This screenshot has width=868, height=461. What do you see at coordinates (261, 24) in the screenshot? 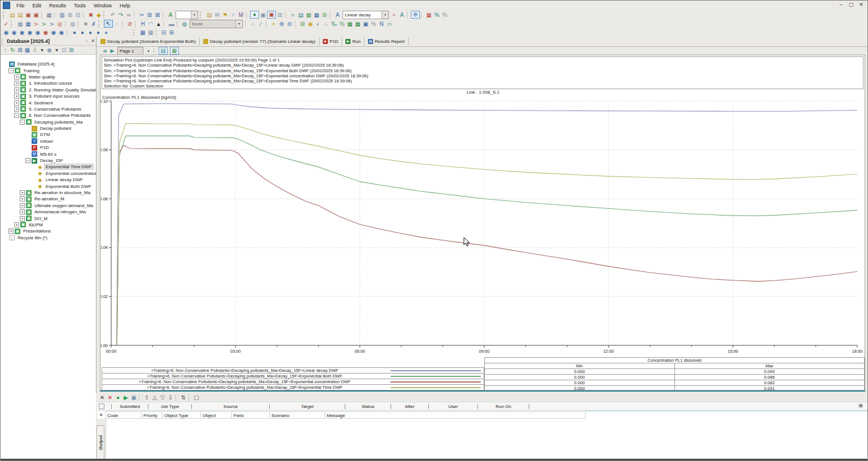
I see `pen-teal-icon: ∕` at bounding box center [261, 24].